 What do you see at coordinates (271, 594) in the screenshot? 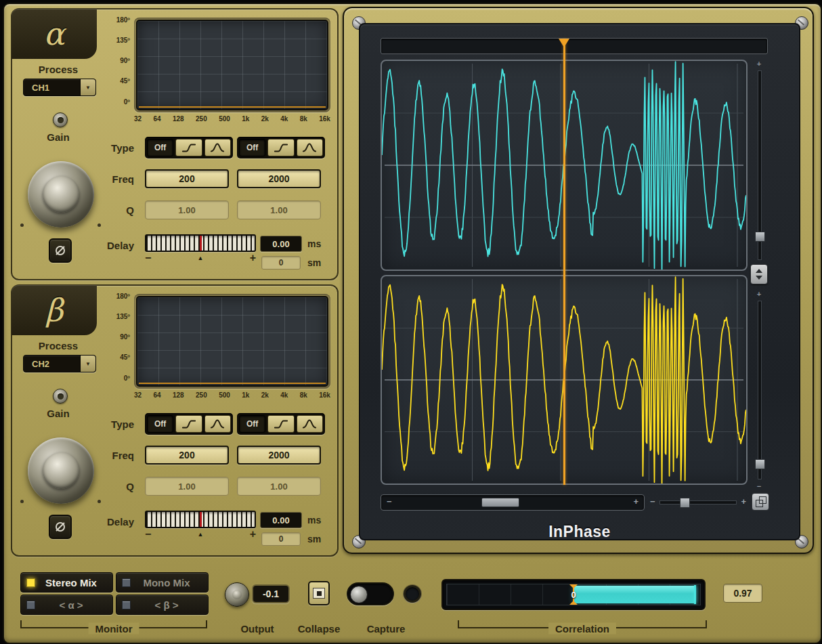
I see `output-value: -0.1` at bounding box center [271, 594].